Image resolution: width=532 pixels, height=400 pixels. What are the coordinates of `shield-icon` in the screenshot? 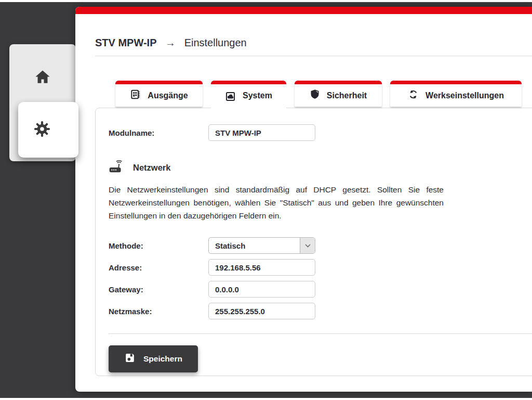 It's located at (315, 96).